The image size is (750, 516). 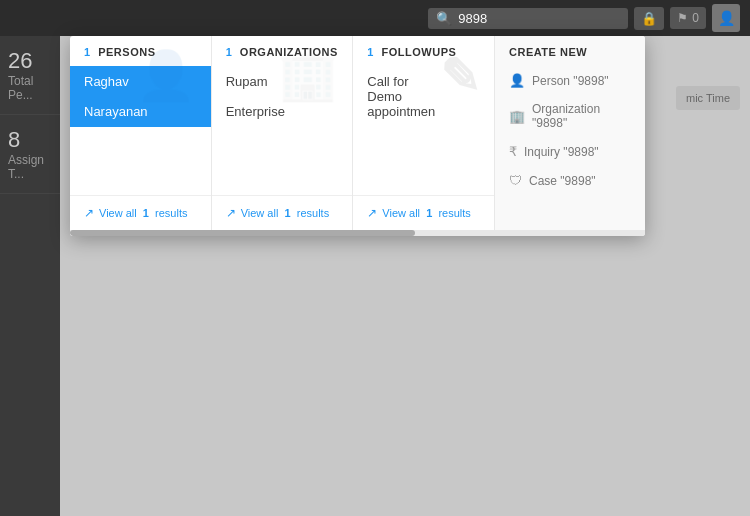 What do you see at coordinates (708, 98) in the screenshot?
I see `time-btn-label: mic Time` at bounding box center [708, 98].